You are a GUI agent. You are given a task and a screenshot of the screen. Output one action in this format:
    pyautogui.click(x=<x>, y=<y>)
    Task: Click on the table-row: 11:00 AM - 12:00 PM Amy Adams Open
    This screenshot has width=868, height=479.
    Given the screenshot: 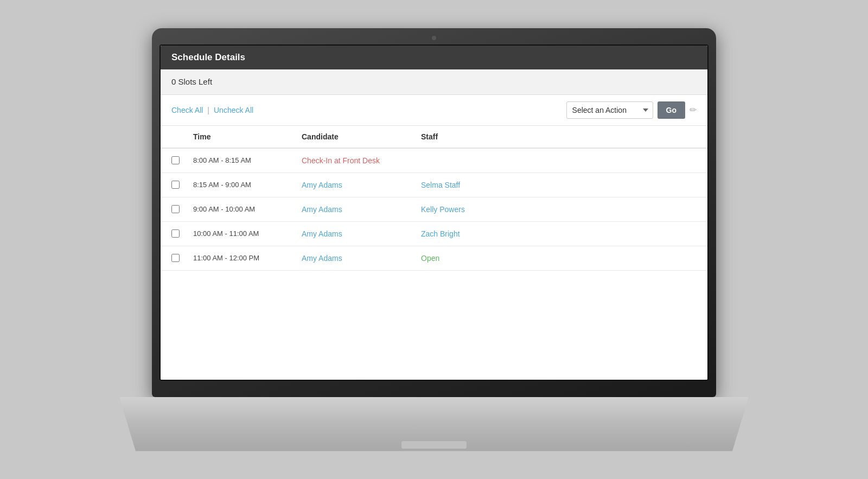 What is the action you would take?
    pyautogui.click(x=434, y=258)
    